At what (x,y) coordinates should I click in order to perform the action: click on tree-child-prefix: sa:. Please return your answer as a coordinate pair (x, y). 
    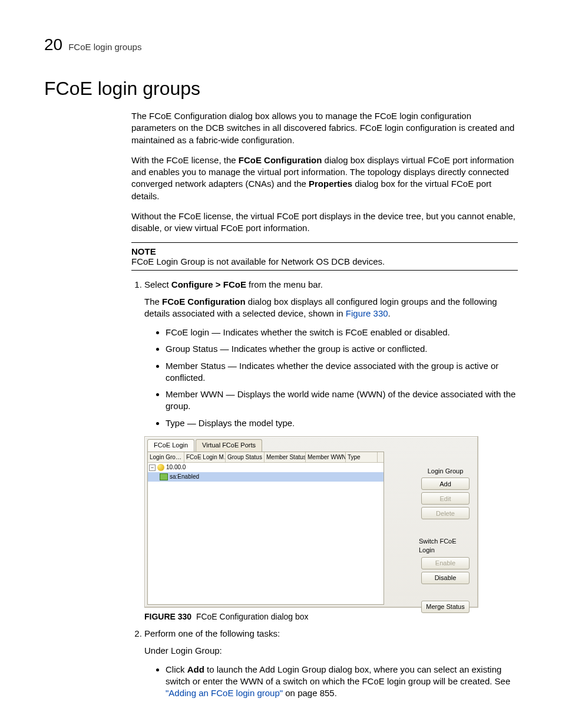
    Looking at the image, I should click on (173, 477).